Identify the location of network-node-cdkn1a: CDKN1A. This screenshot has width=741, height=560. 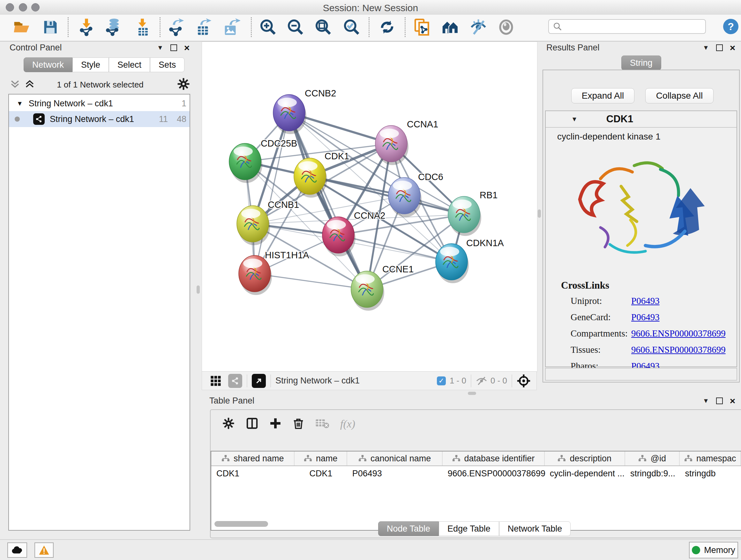
(470, 261).